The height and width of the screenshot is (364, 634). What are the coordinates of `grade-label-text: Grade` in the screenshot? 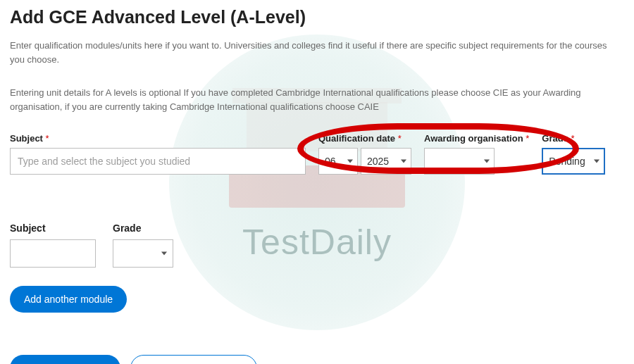 It's located at (555, 138).